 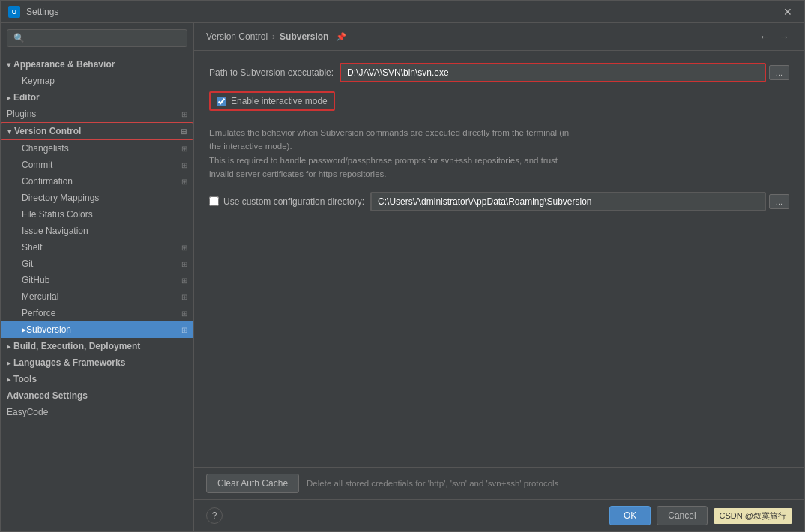 What do you see at coordinates (97, 396) in the screenshot?
I see `sidebar-item-advanced-settings: Advanced Settings` at bounding box center [97, 396].